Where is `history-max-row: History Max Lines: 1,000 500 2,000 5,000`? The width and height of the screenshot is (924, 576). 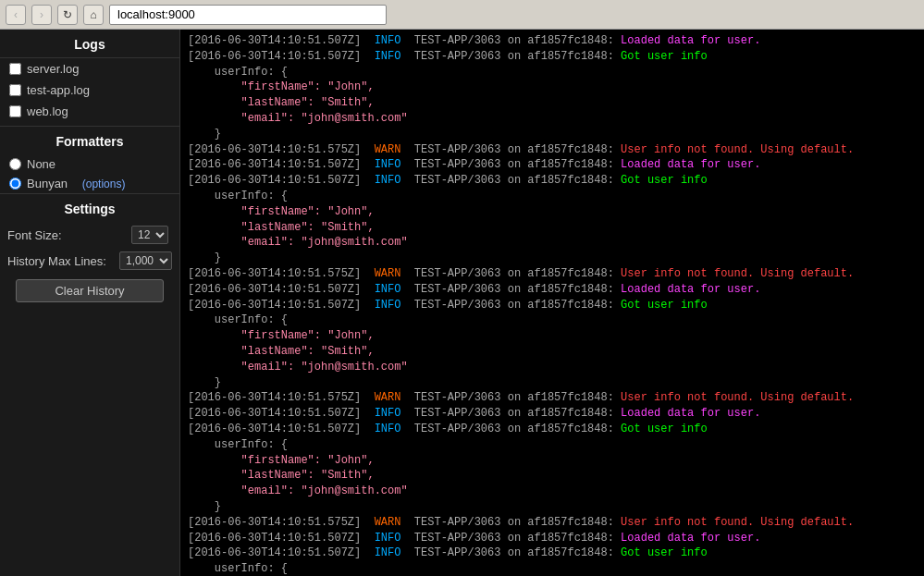
history-max-row: History Max Lines: 1,000 500 2,000 5,000 is located at coordinates (90, 261).